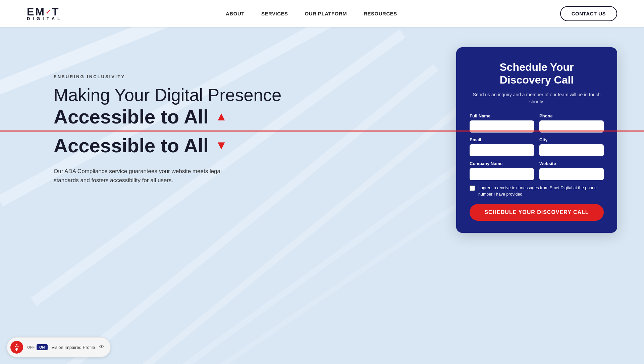 This screenshot has height=364, width=644. What do you see at coordinates (502, 170) in the screenshot?
I see `form-group-company: Company Name` at bounding box center [502, 170].